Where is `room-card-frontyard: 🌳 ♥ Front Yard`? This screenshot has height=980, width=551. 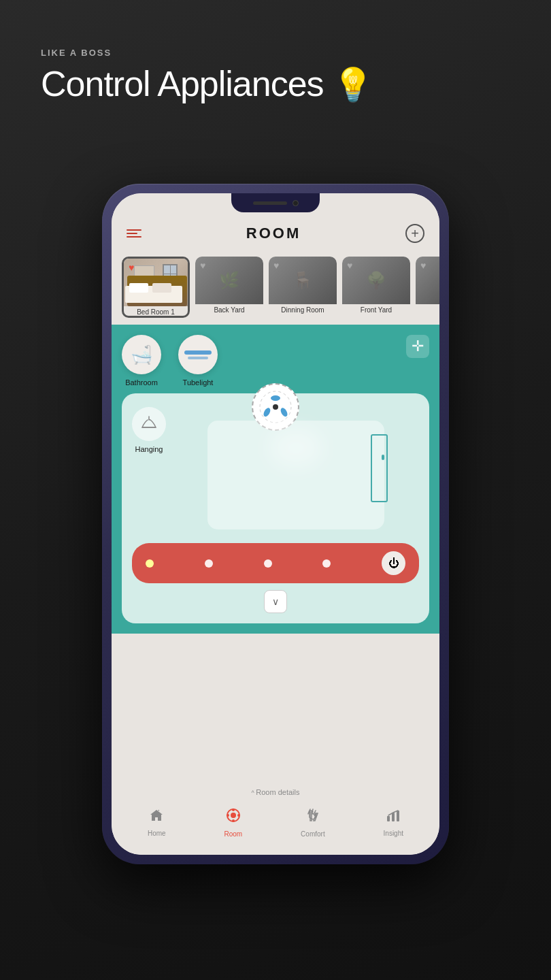 room-card-frontyard: 🌳 ♥ Front Yard is located at coordinates (376, 287).